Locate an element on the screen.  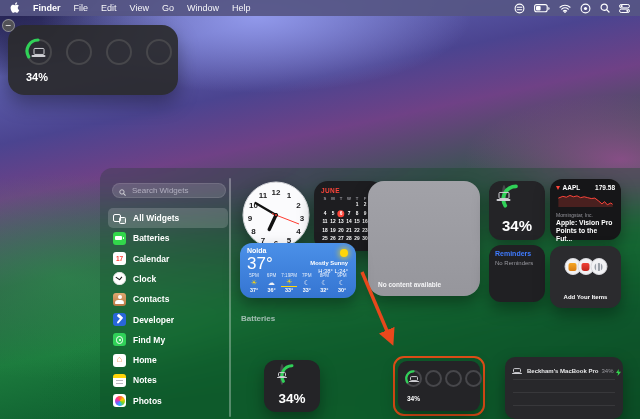
svg-text: 1 is located at coordinates (290, 196).